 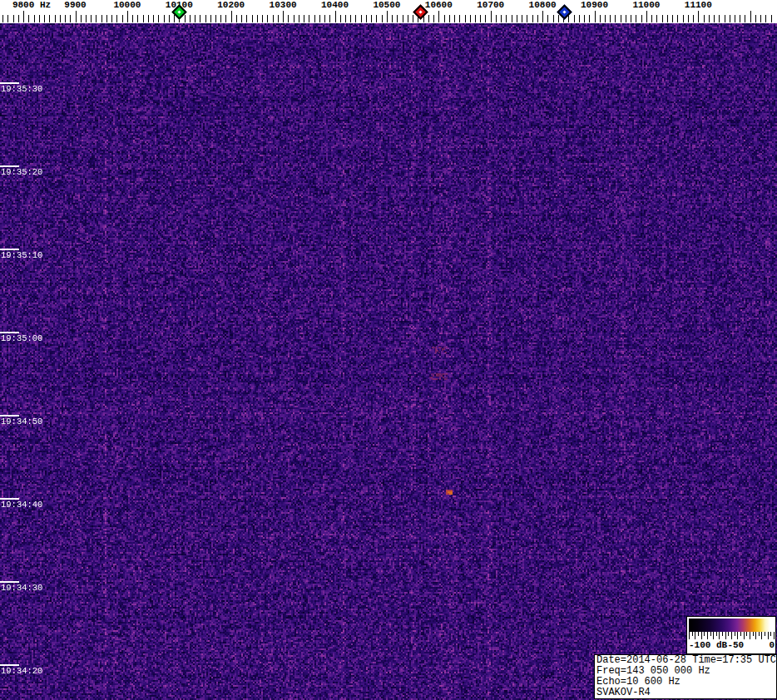 I want to click on freq-axis-label: 10300, so click(x=283, y=5).